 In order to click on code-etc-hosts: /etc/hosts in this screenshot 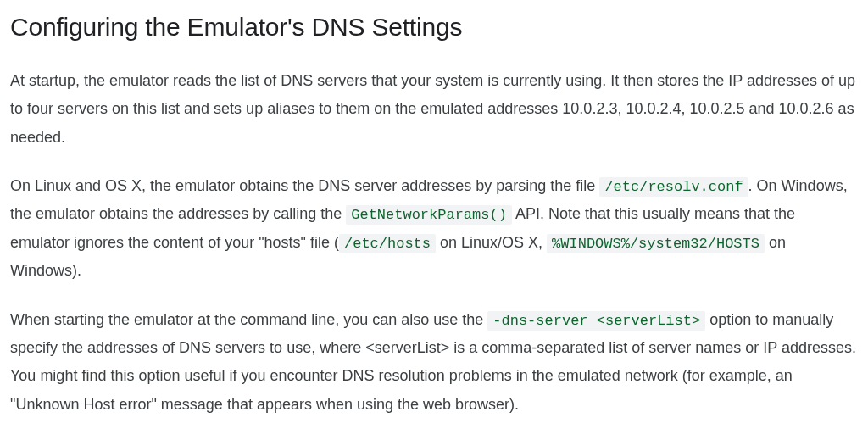, I will do `click(387, 244)`.